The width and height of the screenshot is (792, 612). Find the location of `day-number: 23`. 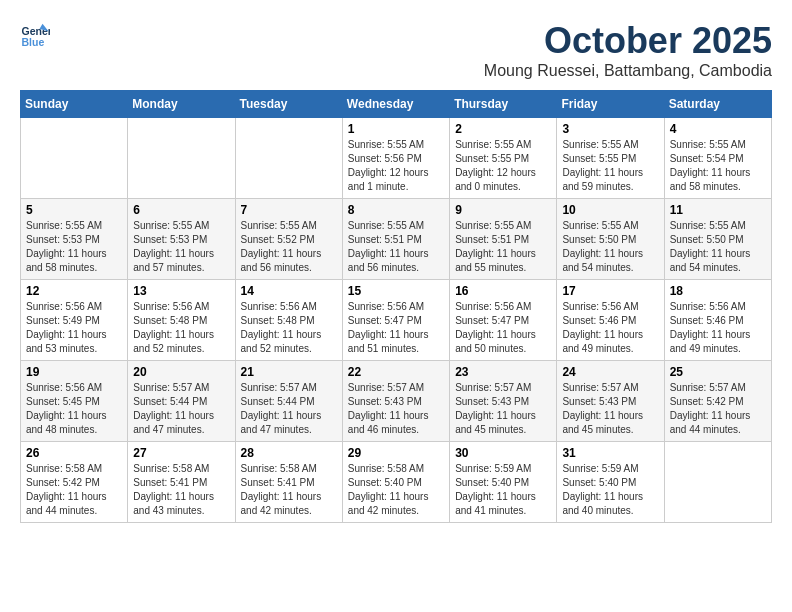

day-number: 23 is located at coordinates (503, 372).